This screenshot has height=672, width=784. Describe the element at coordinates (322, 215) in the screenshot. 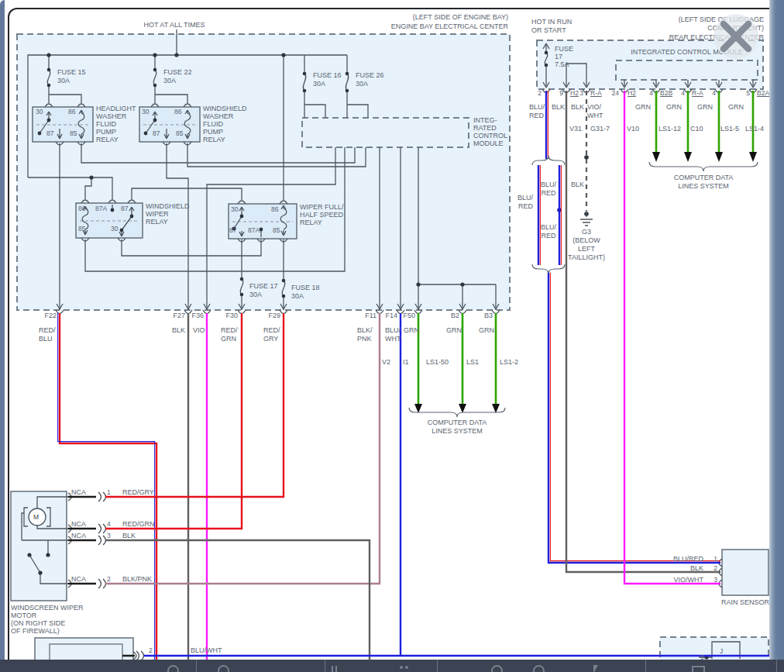

I see `relay-name: HALF SPEED` at that location.